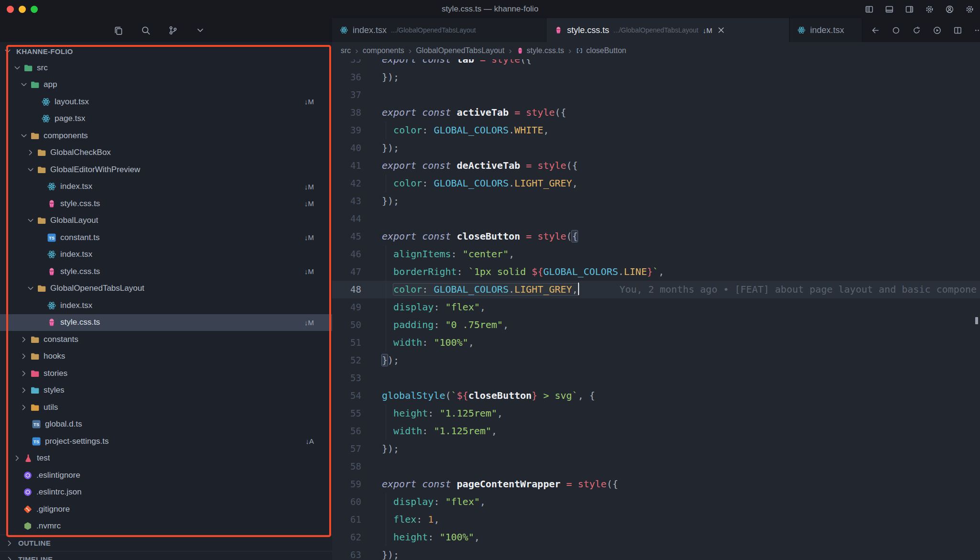  Describe the element at coordinates (656, 95) in the screenshot. I see `code-line-37: 37` at that location.